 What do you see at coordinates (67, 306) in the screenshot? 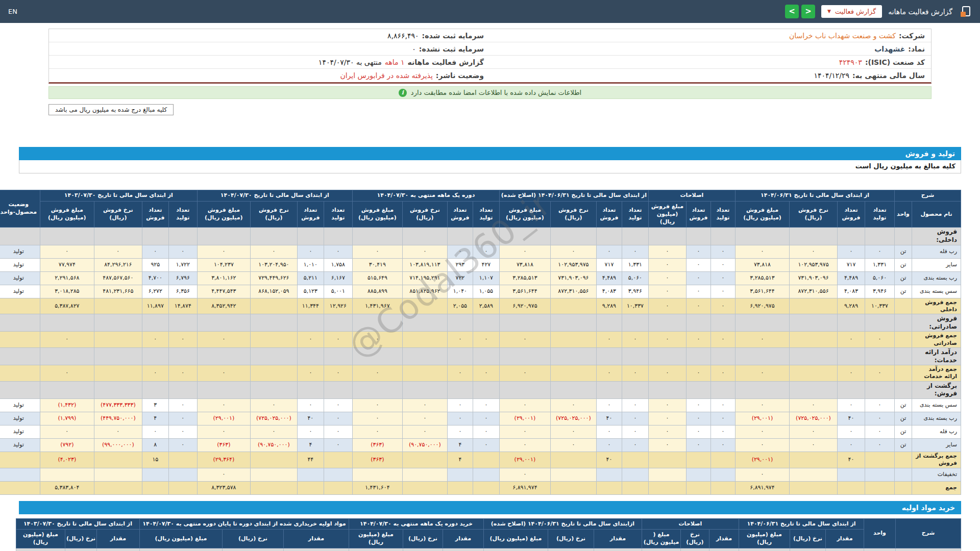
I see `value-cell: ۵,۳۸۷,۸۲۷` at bounding box center [67, 306].